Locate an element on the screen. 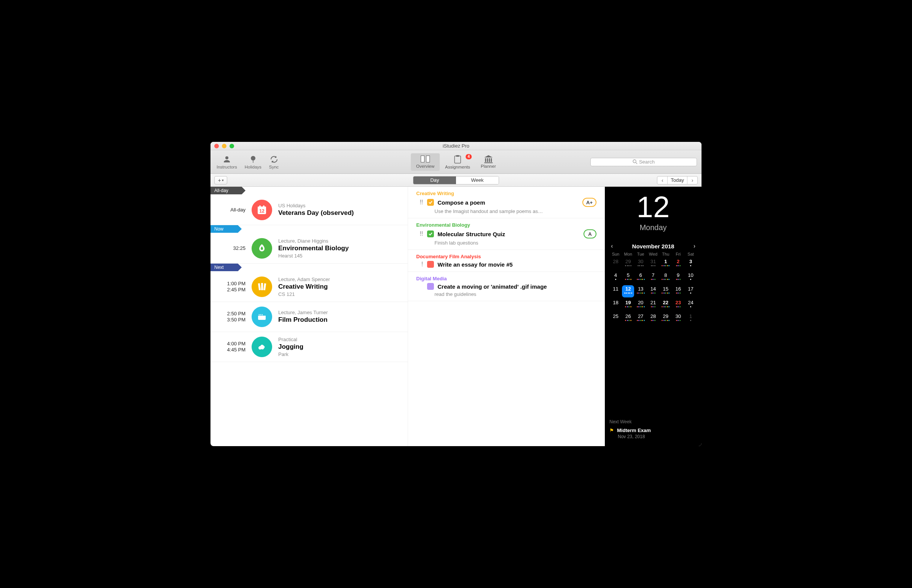 This screenshot has width=912, height=588. next-week-item: ⚑ Midterm Exam is located at coordinates (653, 431).